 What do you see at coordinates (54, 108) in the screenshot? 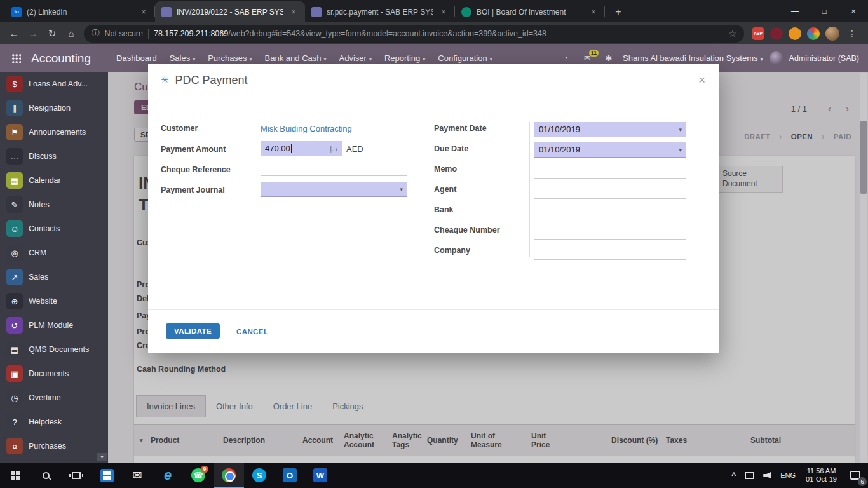
I see `sidebar-item-resignation: ∥Resignation` at bounding box center [54, 108].